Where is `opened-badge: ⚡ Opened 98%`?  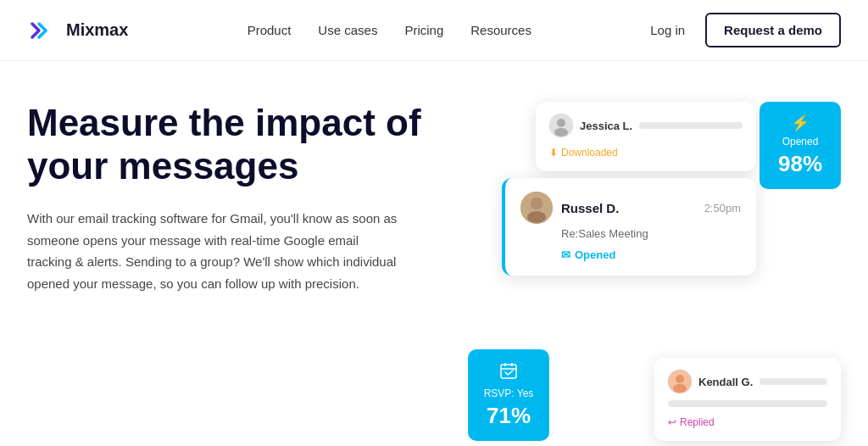 opened-badge: ⚡ Opened 98% is located at coordinates (800, 146).